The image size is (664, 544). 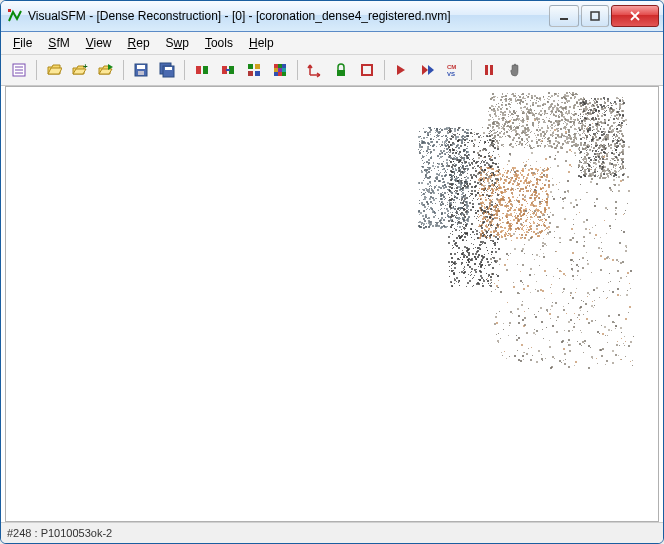 I want to click on menu-sfm: SfM, so click(x=58, y=43).